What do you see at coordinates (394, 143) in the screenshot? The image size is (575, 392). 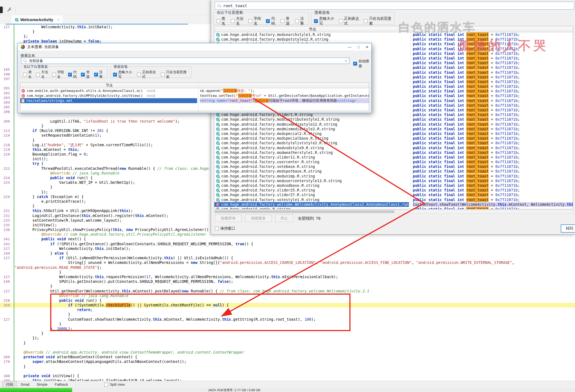 I see `result-row: com.hoge.android.factory.modstyleliststy…` at bounding box center [394, 143].